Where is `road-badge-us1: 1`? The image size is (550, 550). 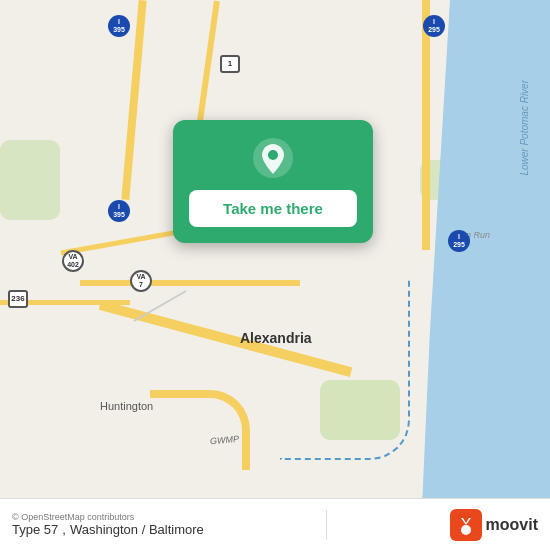 road-badge-us1: 1 is located at coordinates (230, 64).